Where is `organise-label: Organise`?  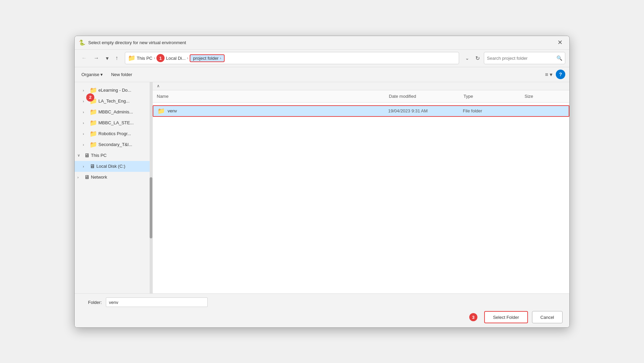 organise-label: Organise is located at coordinates (90, 75).